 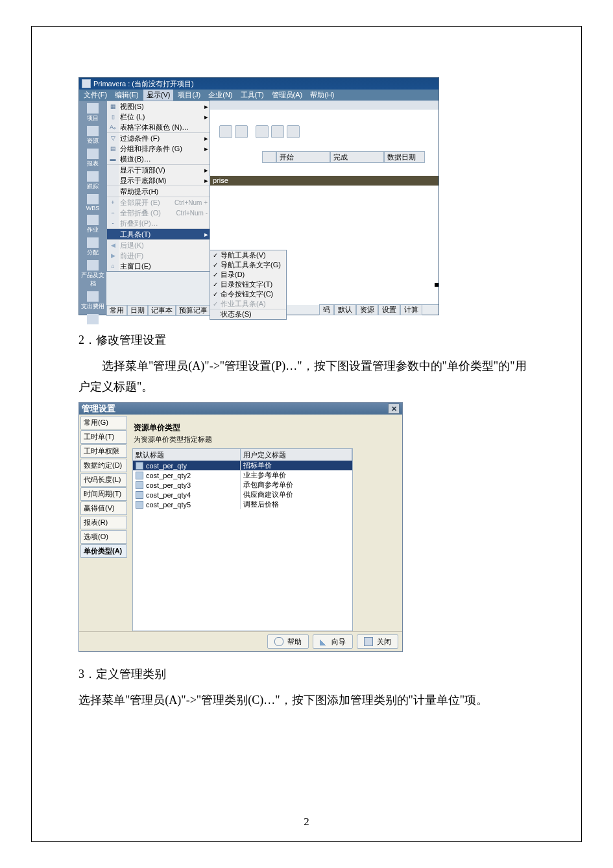 What do you see at coordinates (93, 202) in the screenshot?
I see `sidebar-item-wbs: WBS` at bounding box center [93, 202].